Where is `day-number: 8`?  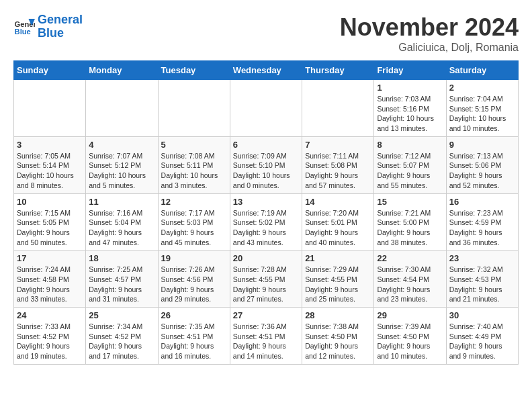 day-number: 8 is located at coordinates (410, 145).